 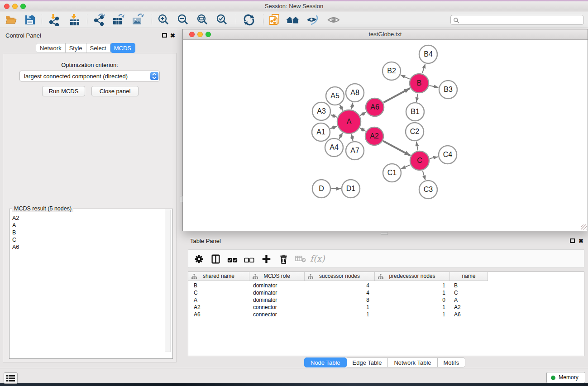 I want to click on delete-column-icon, so click(x=283, y=260).